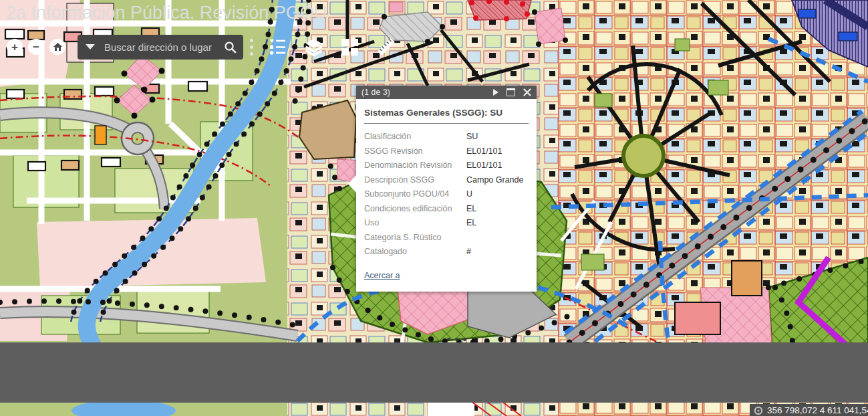 The height and width of the screenshot is (416, 868). What do you see at coordinates (57, 47) in the screenshot?
I see `home-button` at bounding box center [57, 47].